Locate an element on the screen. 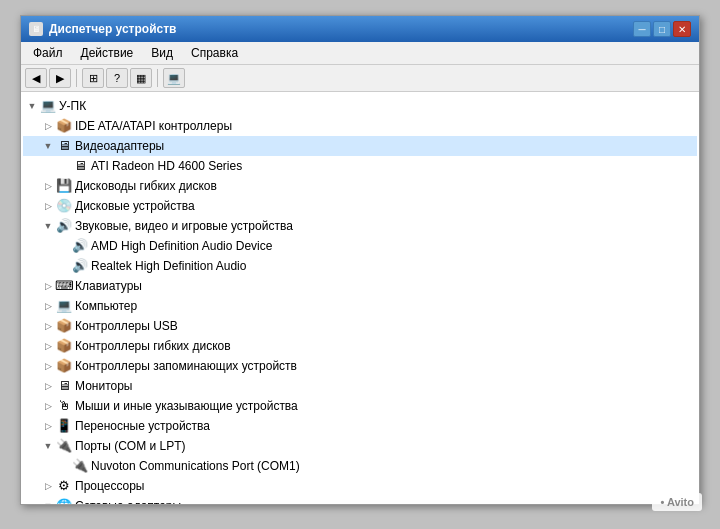  back-button: ◀ is located at coordinates (36, 78).